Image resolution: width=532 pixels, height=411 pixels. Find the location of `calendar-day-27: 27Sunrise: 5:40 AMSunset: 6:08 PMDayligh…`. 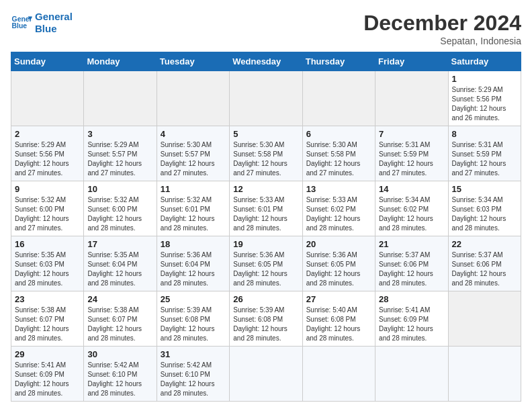

calendar-day-27: 27Sunrise: 5:40 AMSunset: 6:08 PMDayligh… is located at coordinates (339, 319).